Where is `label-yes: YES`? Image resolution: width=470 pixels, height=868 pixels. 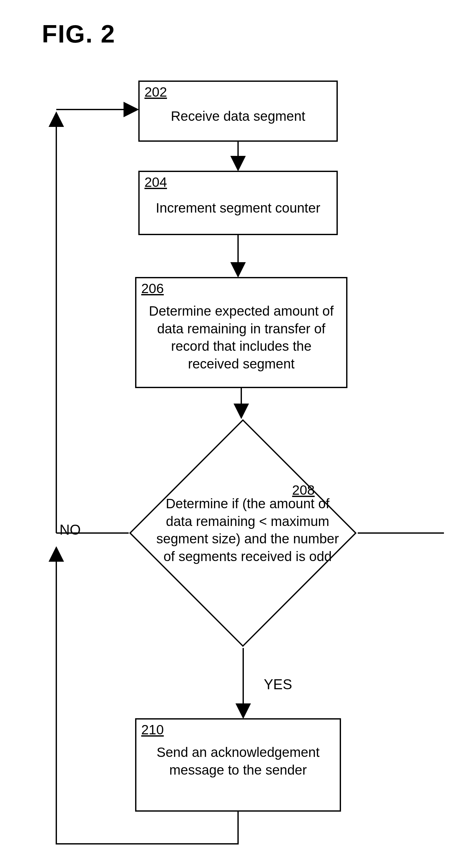
label-yes: YES is located at coordinates (278, 684).